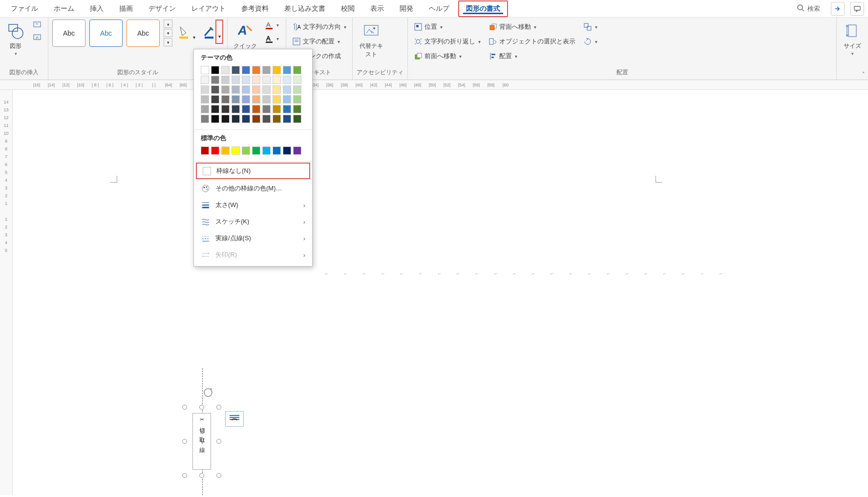 Image resolution: width=868 pixels, height=497 pixels. Describe the element at coordinates (852, 39) in the screenshot. I see `size-button: サイズ ▾` at that location.